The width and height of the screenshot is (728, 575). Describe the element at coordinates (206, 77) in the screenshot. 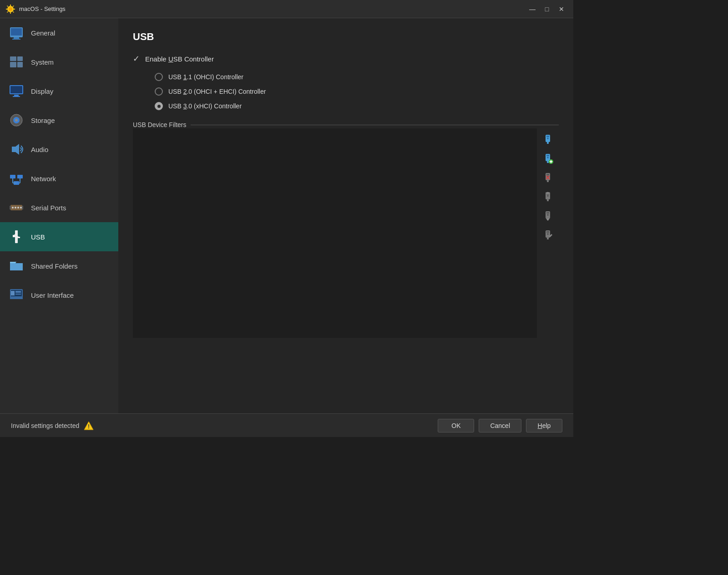

I see `usb11-label: USB 1.1 (OHCI) Controller` at that location.